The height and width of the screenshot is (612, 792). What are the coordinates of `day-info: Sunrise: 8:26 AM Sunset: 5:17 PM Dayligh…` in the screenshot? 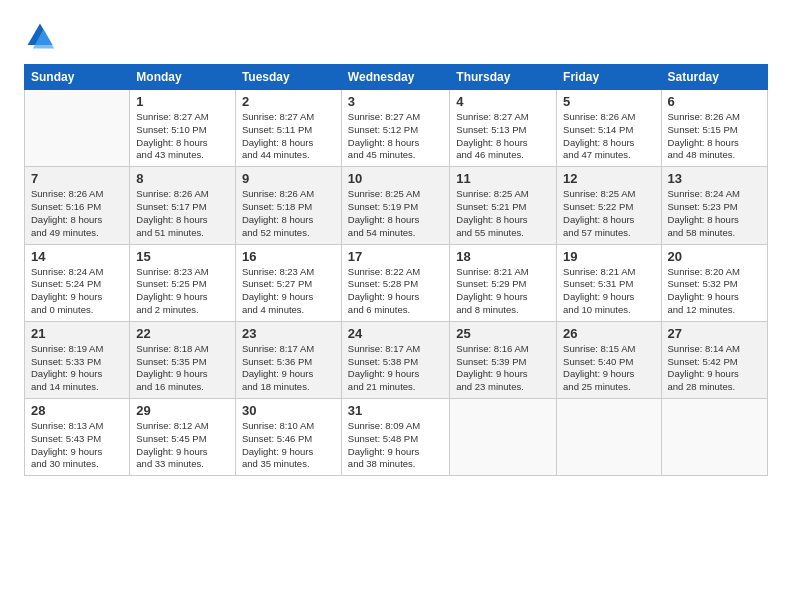 It's located at (182, 214).